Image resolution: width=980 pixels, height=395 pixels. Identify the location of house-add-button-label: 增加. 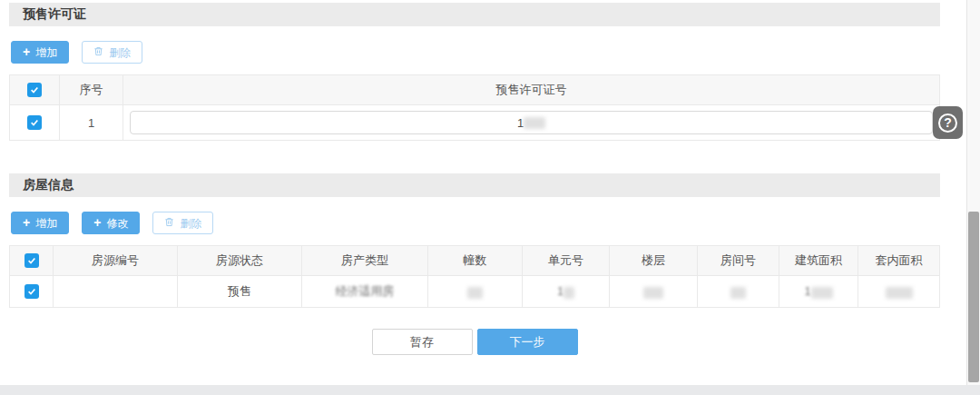
(46, 223).